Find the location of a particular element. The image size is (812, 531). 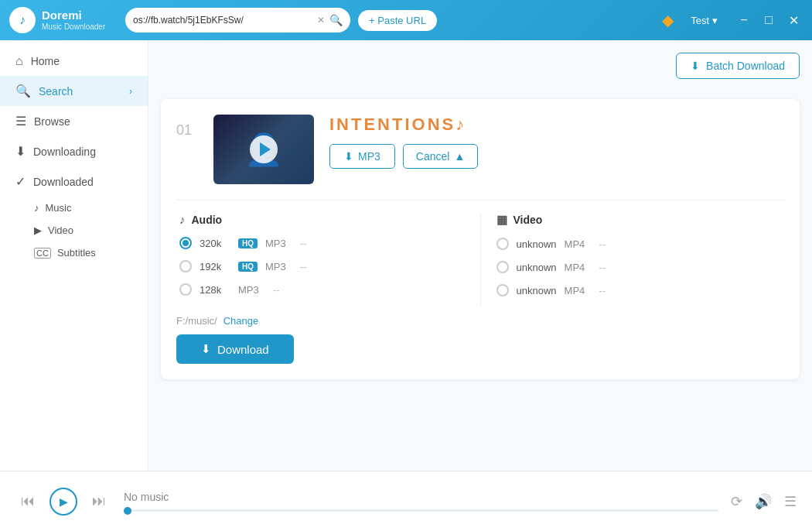

sidebar-item-home: ⌂ Home is located at coordinates (74, 61).